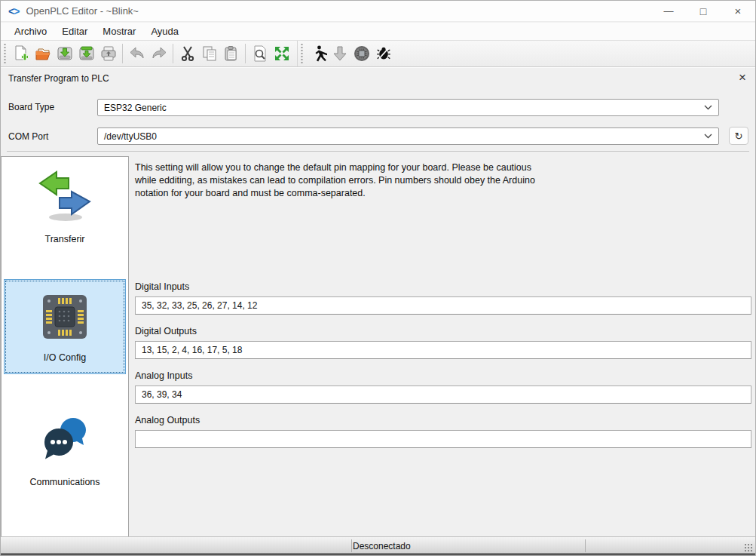 Image resolution: width=756 pixels, height=556 pixels. What do you see at coordinates (409, 107) in the screenshot?
I see `board-type-select: ESP32 Generic` at bounding box center [409, 107].